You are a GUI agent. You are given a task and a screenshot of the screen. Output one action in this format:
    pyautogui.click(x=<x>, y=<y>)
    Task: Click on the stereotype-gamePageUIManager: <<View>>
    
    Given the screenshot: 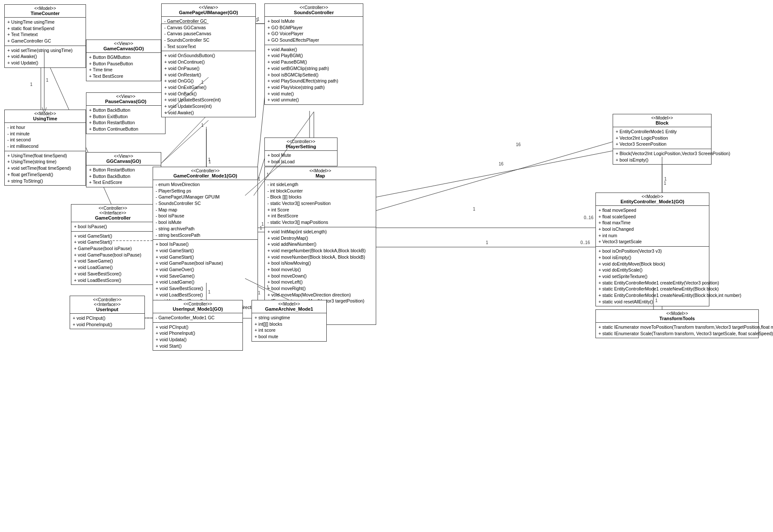 What is the action you would take?
    pyautogui.click(x=209, y=8)
    